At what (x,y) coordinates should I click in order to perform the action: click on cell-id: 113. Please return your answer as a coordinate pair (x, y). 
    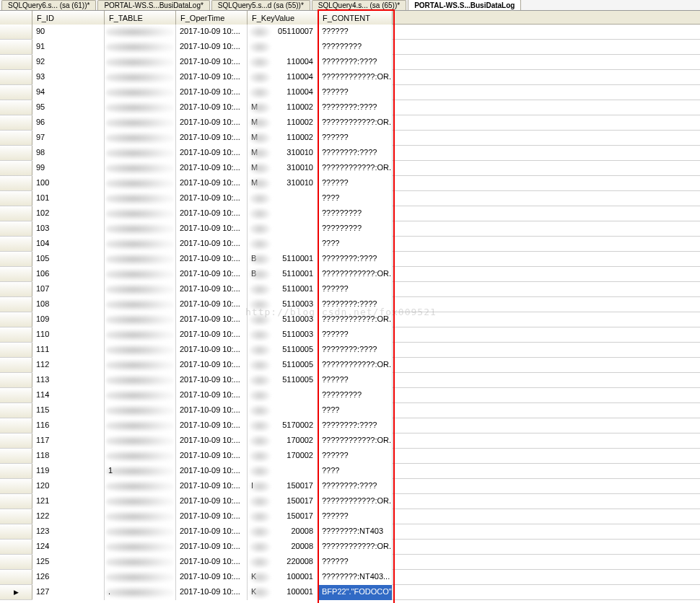
    Looking at the image, I should click on (69, 381).